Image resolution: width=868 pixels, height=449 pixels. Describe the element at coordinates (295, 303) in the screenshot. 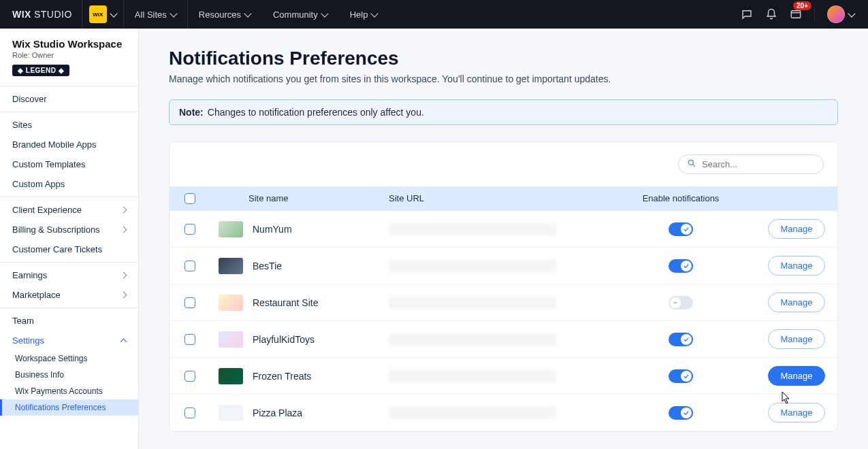

I see `cell-site-name: Restaurant Site` at that location.